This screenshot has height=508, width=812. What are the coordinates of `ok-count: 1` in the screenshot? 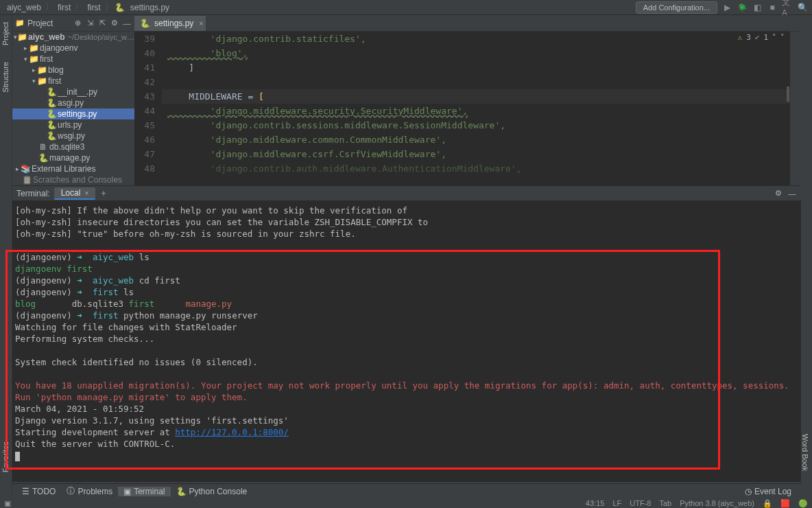 It's located at (765, 37).